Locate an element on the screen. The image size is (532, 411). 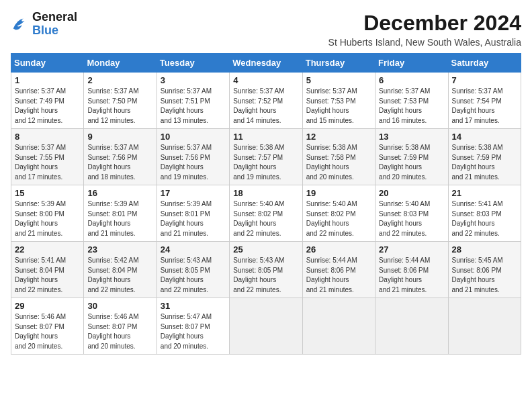
day-number: 21 is located at coordinates (485, 193).